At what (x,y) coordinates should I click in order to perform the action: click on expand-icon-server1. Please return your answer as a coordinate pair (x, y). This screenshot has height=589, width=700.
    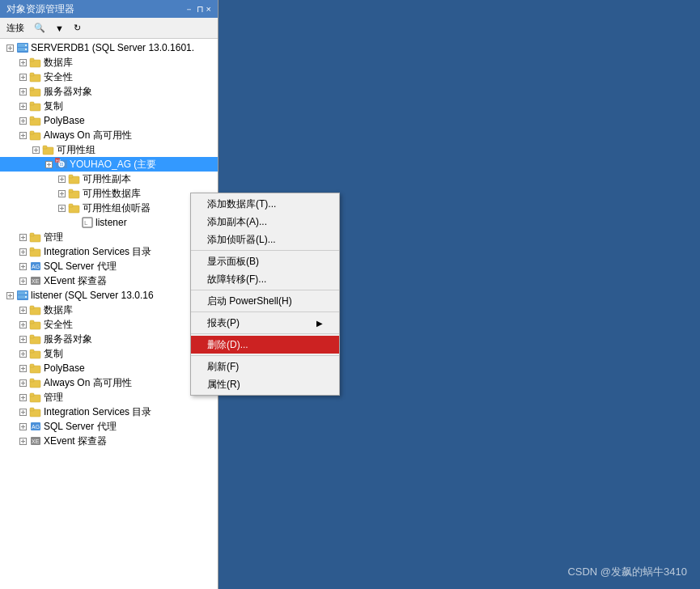
    Looking at the image, I should click on (10, 48).